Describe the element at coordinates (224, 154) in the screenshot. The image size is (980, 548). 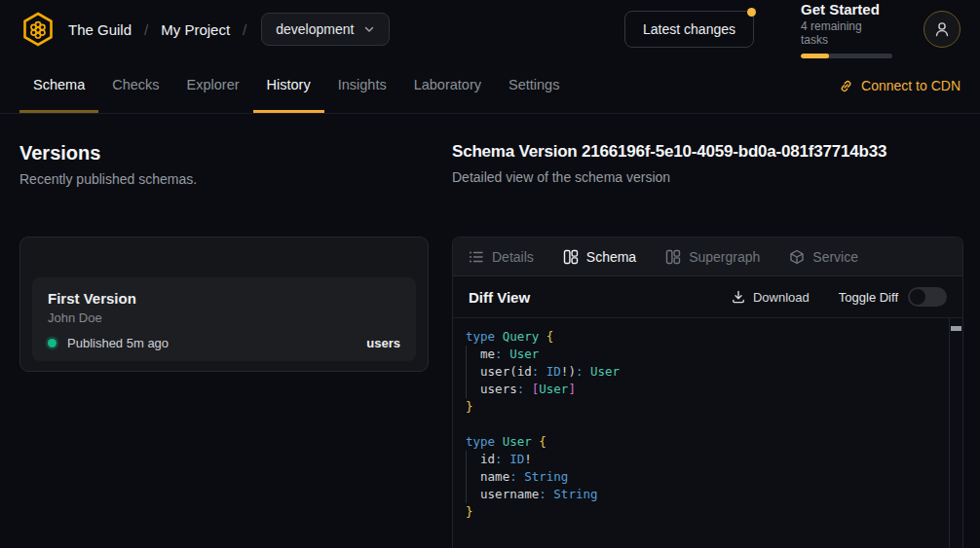
I see `versions-title: Versions` at that location.